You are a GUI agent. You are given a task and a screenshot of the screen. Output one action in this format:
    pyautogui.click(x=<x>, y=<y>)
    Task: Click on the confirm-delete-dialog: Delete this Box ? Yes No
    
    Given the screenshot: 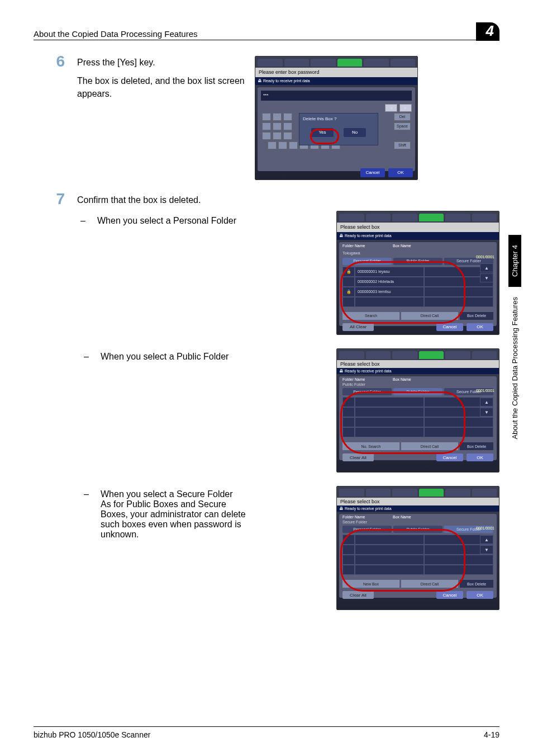 What is the action you would take?
    pyautogui.click(x=339, y=129)
    